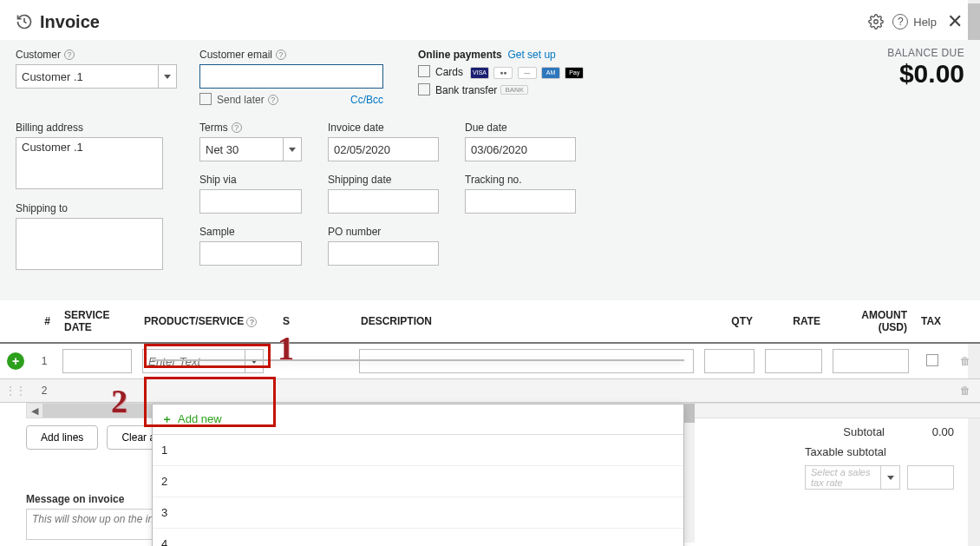  I want to click on qty-input, so click(729, 361).